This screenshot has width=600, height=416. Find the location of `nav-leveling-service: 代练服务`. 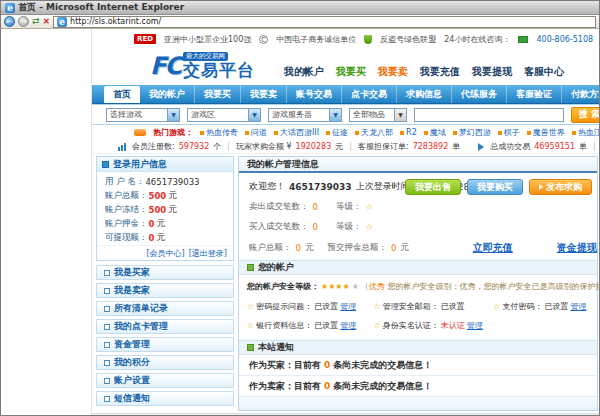

nav-leveling-service: 代练服务 is located at coordinates (480, 94).